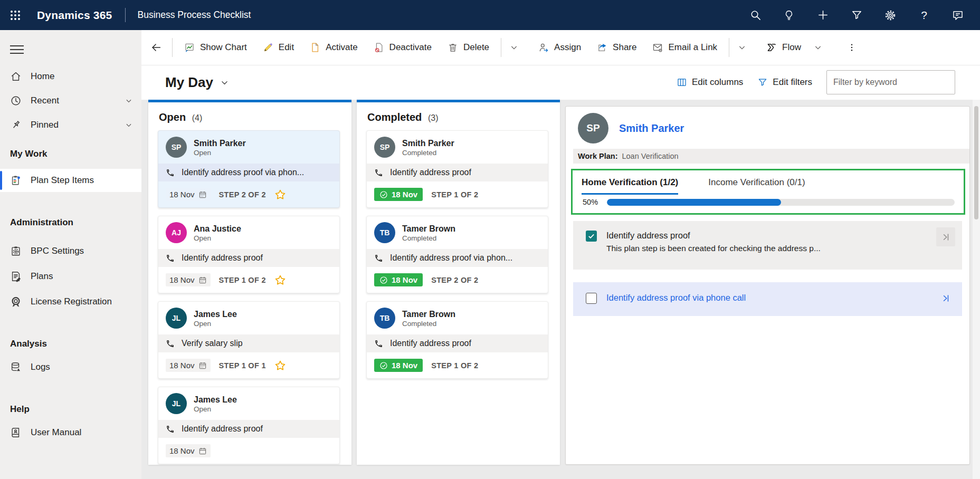  I want to click on add-icon, so click(823, 15).